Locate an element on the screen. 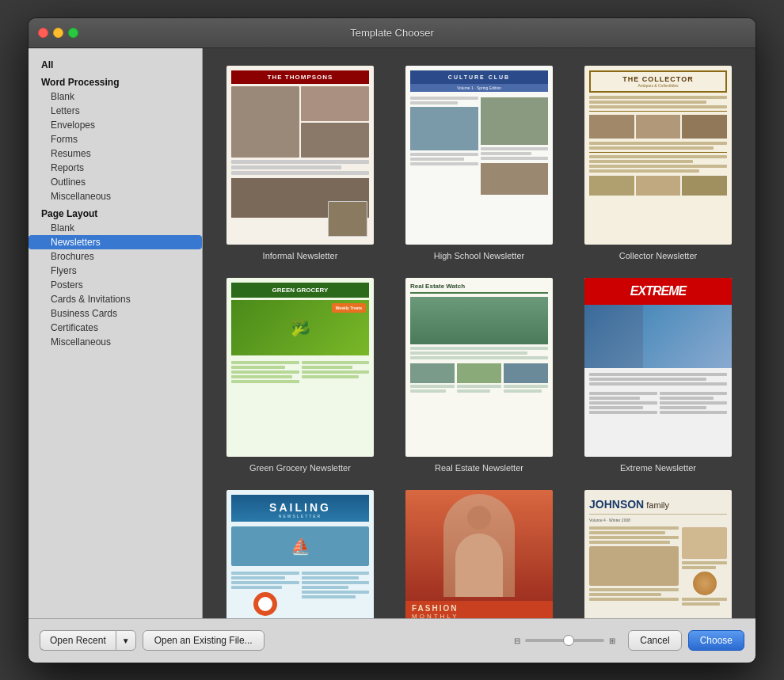 The height and width of the screenshot is (680, 784). template-label-extreme: Extreme Newsletter is located at coordinates (658, 468).